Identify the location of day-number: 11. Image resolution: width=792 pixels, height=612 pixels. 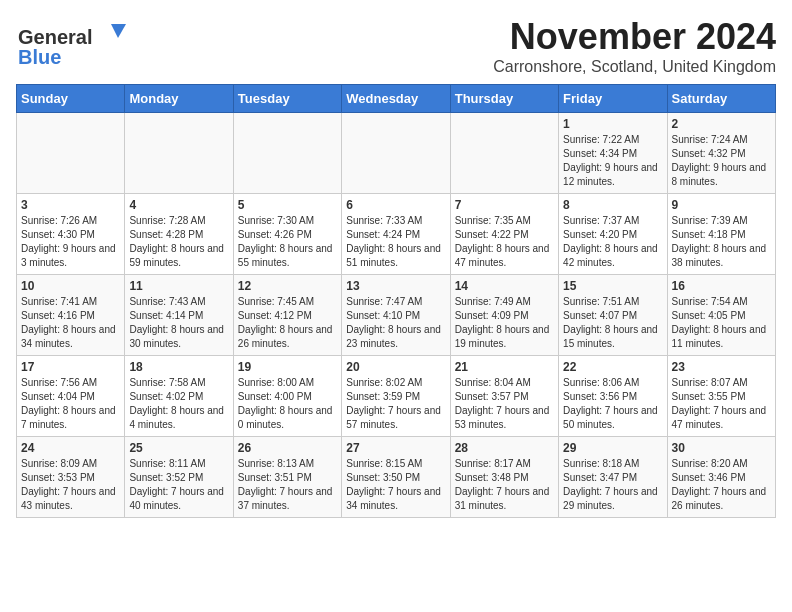
(178, 286).